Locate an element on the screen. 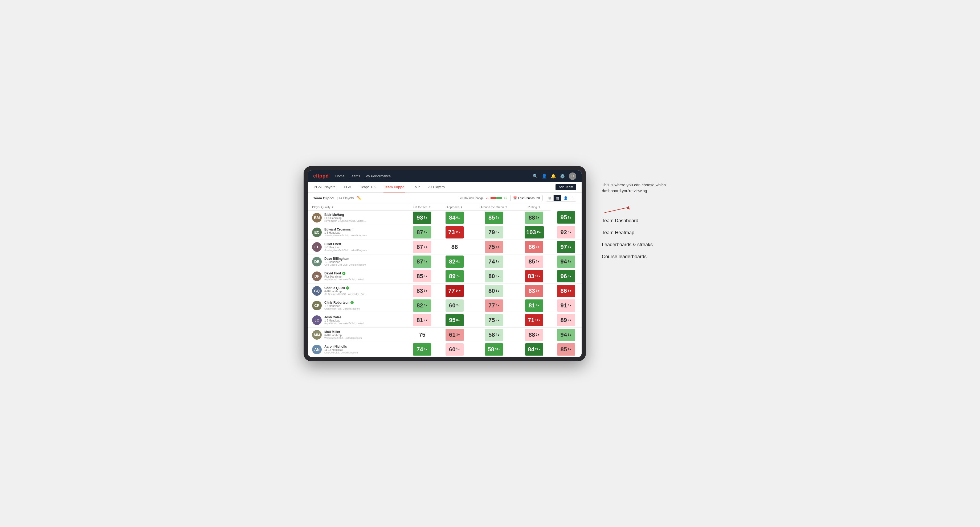 This screenshot has height=527, width=980. score-value: 96 is located at coordinates (564, 276).